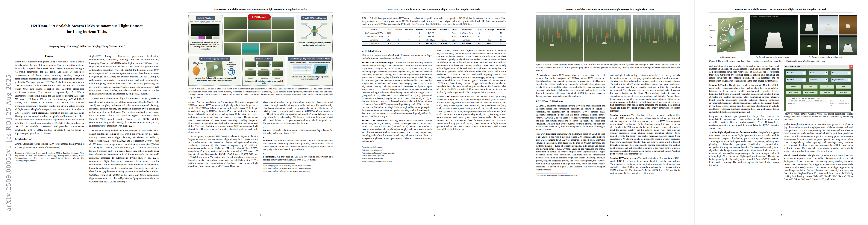 The width and height of the screenshot is (868, 225). Describe the element at coordinates (570, 152) in the screenshot. I see `body-paragraph: Real-world mapping simulator. The platfo…` at that location.